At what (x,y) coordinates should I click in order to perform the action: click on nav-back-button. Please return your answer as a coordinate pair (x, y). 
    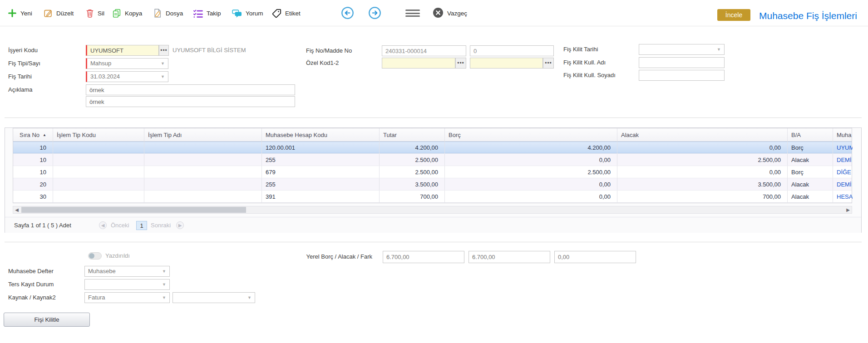
    Looking at the image, I should click on (348, 13).